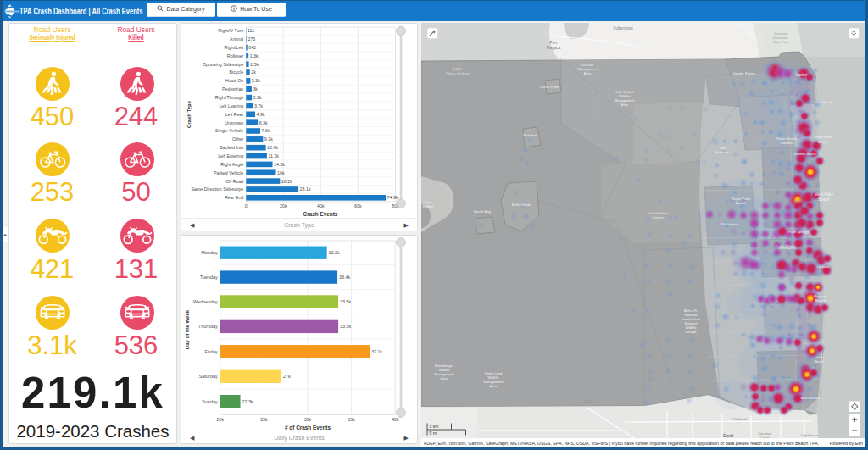 This screenshot has width=868, height=450. Describe the element at coordinates (787, 247) in the screenshot. I see `svg-text: Greenacres` at that location.